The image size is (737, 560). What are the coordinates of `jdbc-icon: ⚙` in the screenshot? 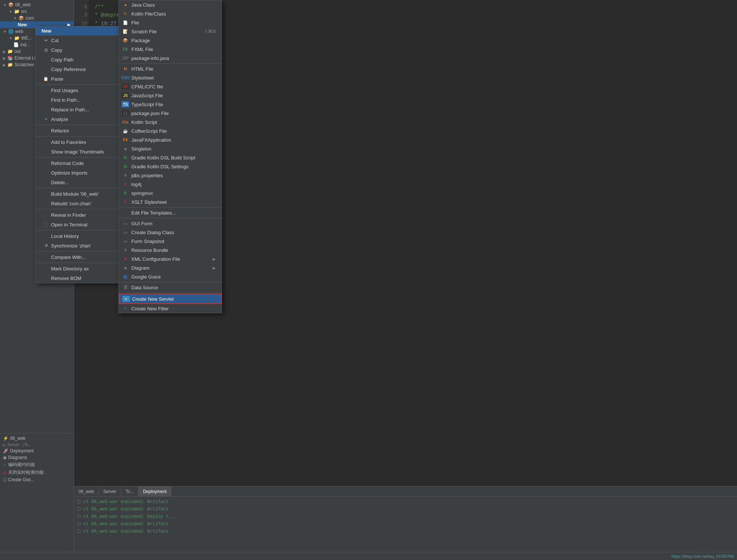 It's located at (125, 175).